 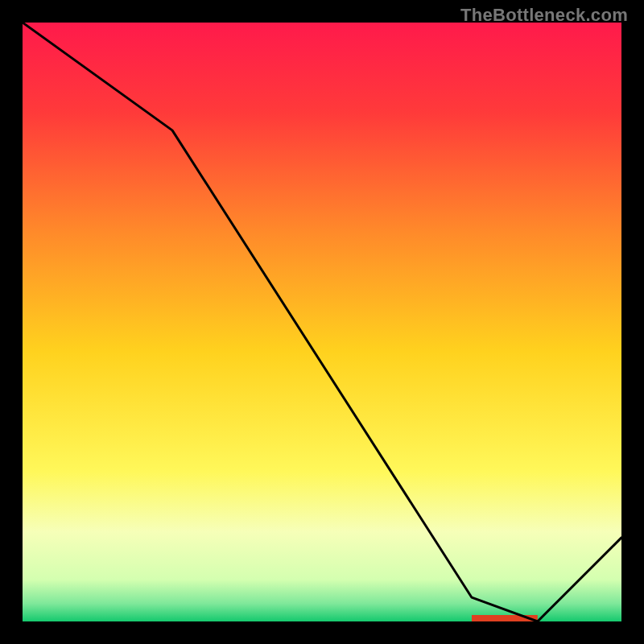 What do you see at coordinates (633, 322) in the screenshot?
I see `frame-right` at bounding box center [633, 322].